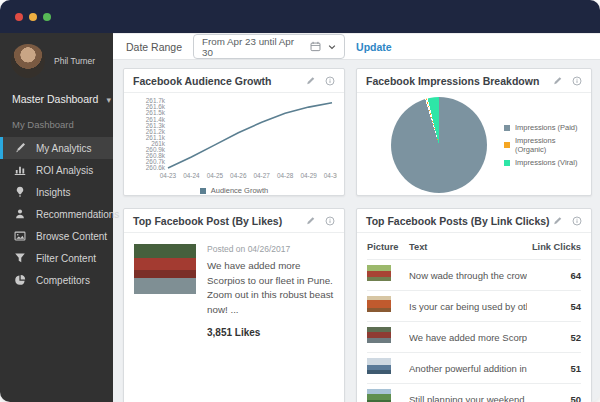  Describe the element at coordinates (156, 132) in the screenshot. I see `svg-text: 261.2k` at that location.